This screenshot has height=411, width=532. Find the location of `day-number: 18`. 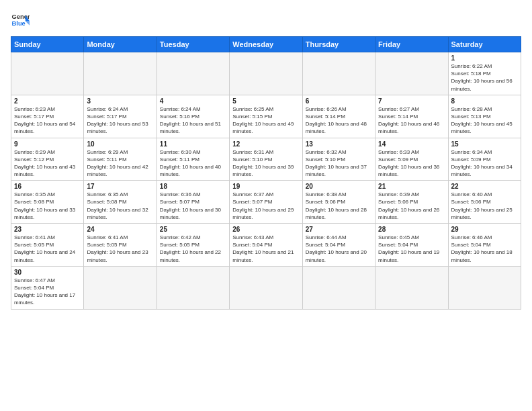

day-number: 18 is located at coordinates (193, 187).